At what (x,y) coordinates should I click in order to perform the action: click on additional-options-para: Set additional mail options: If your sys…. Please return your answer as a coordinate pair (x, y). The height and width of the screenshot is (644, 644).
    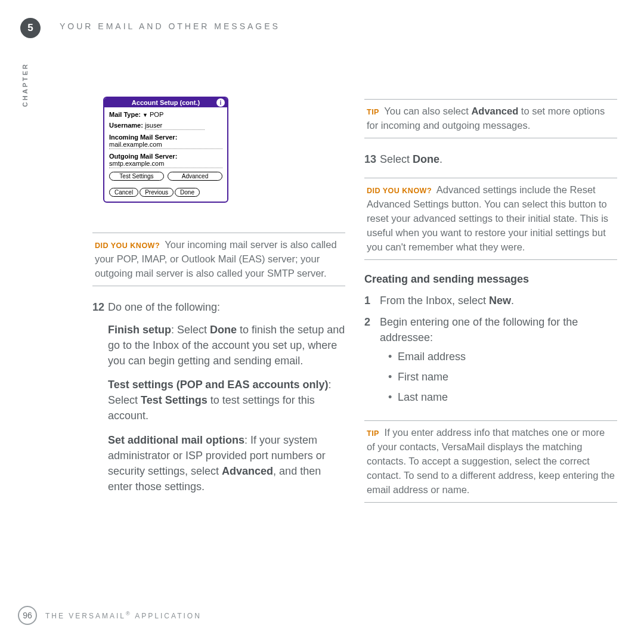
    Looking at the image, I should click on (227, 463).